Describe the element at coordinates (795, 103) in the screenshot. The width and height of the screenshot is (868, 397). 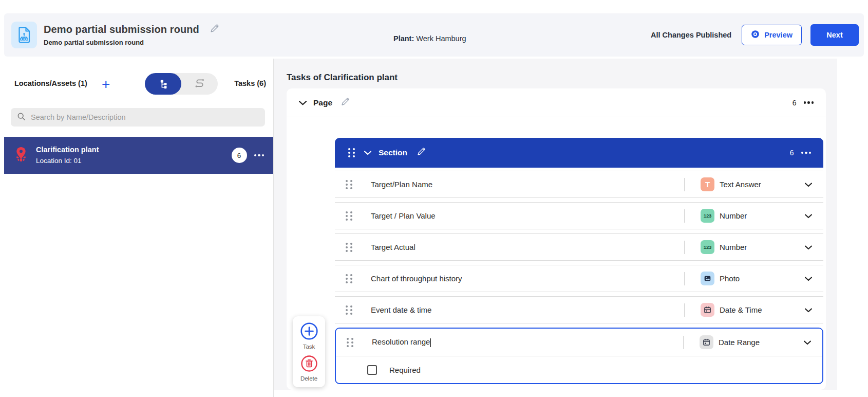
I see `page-task-count: 6` at that location.